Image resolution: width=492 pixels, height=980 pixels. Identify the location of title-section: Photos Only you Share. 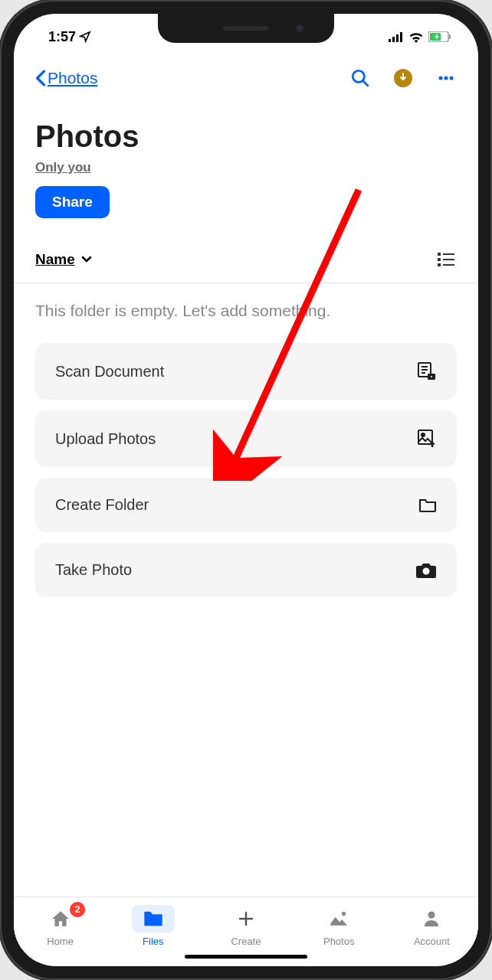
(246, 158).